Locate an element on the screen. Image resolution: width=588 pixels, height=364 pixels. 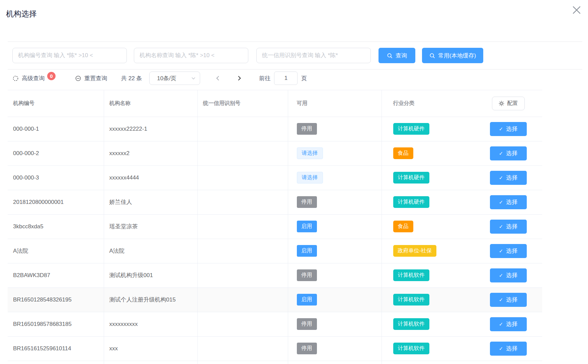
org-code-cell: BR1650128548326195 is located at coordinates (56, 299).